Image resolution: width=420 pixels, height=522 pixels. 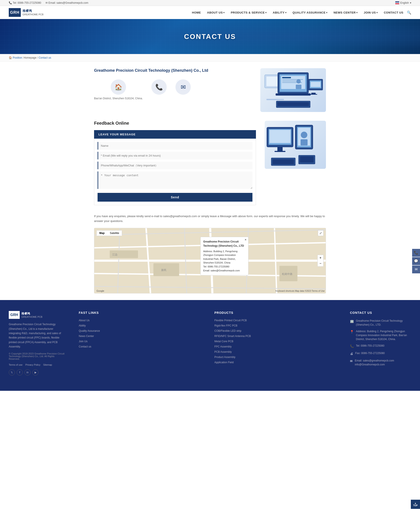 What do you see at coordinates (296, 145) in the screenshot?
I see `feedback-illustration` at bounding box center [296, 145].